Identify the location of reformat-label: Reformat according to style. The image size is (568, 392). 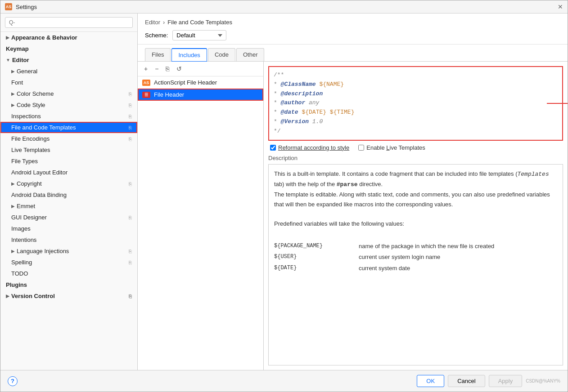
(314, 147).